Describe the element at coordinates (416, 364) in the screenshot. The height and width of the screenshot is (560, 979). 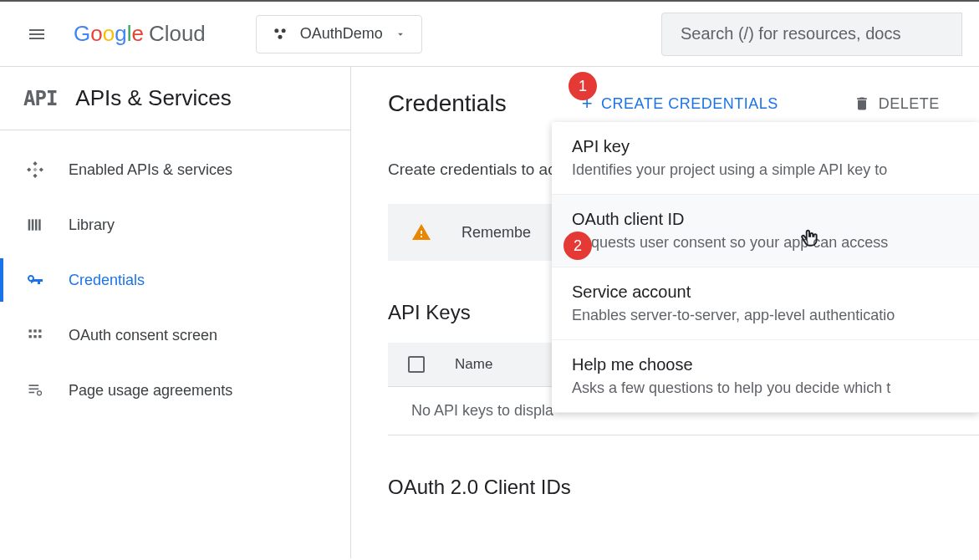
I see `select-all-checkbox` at that location.